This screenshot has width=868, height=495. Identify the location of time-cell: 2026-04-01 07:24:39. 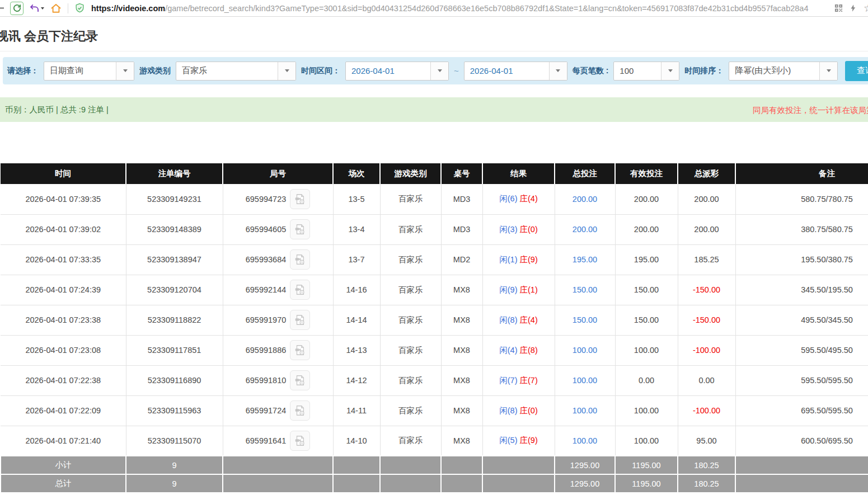
(63, 290).